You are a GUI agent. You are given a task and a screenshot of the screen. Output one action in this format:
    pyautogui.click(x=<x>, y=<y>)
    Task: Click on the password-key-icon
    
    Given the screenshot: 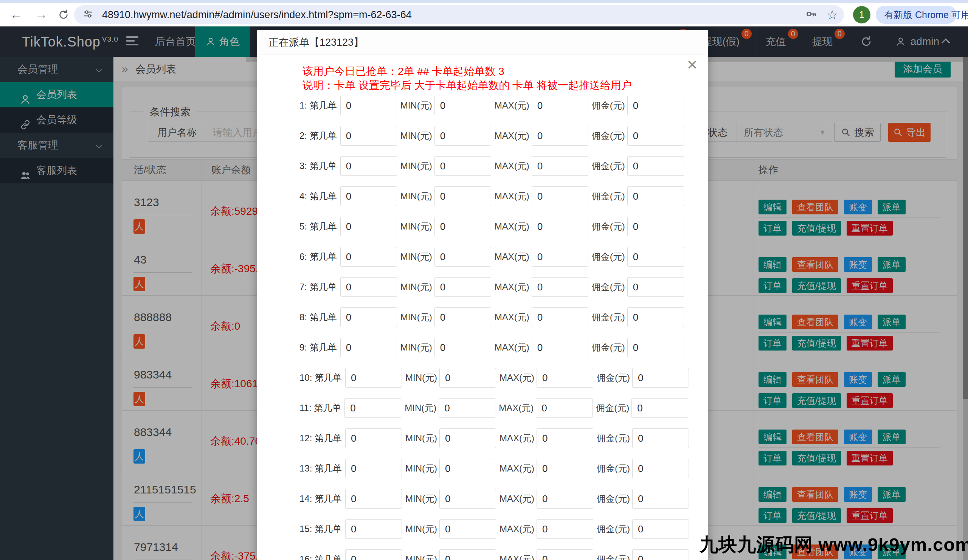 What is the action you would take?
    pyautogui.click(x=811, y=15)
    